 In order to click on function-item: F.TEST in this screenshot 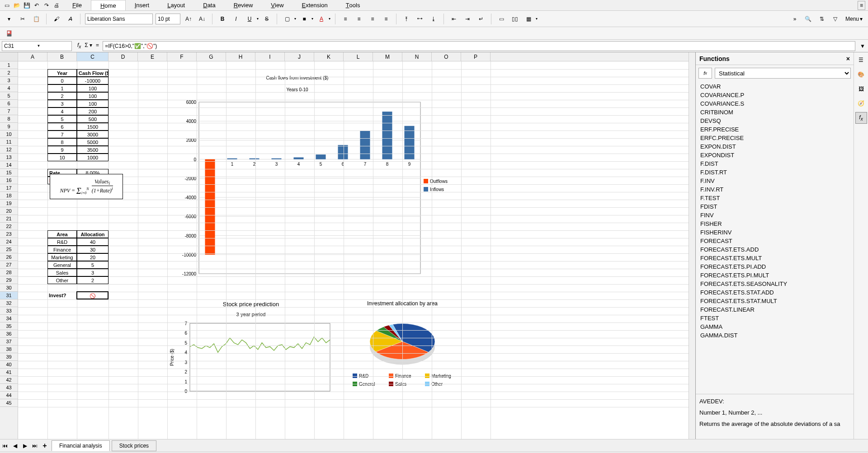, I will do `click(775, 198)`.